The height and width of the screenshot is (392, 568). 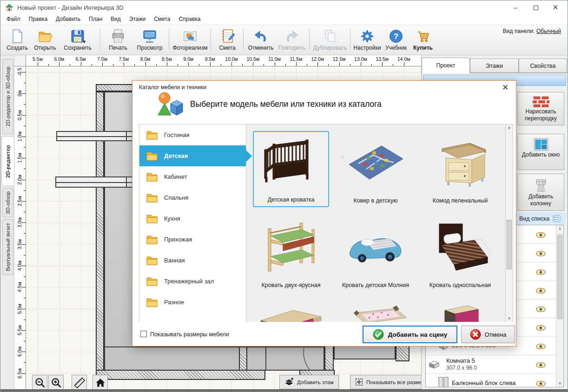 I want to click on show-all-dimensions-button: Показывать все размеры, so click(x=386, y=382).